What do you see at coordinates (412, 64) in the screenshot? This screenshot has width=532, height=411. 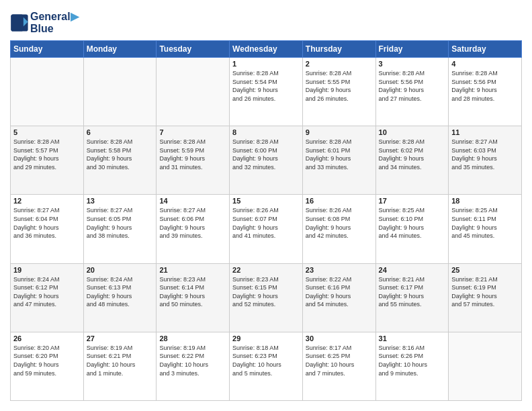 I see `day-number: 3` at bounding box center [412, 64].